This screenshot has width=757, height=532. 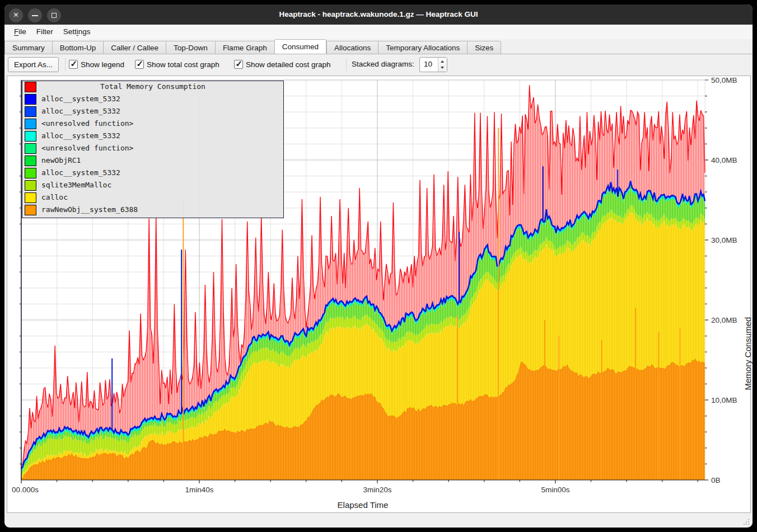 I want to click on legend-item: rawNewObj__system_6388, so click(x=153, y=210).